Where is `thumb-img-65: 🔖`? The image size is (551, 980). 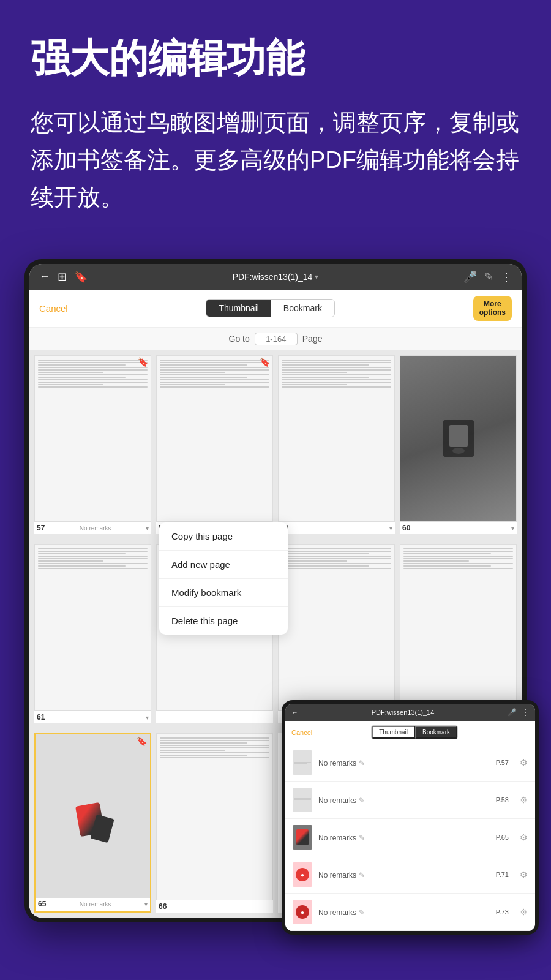
thumb-img-65: 🔖 is located at coordinates (93, 816).